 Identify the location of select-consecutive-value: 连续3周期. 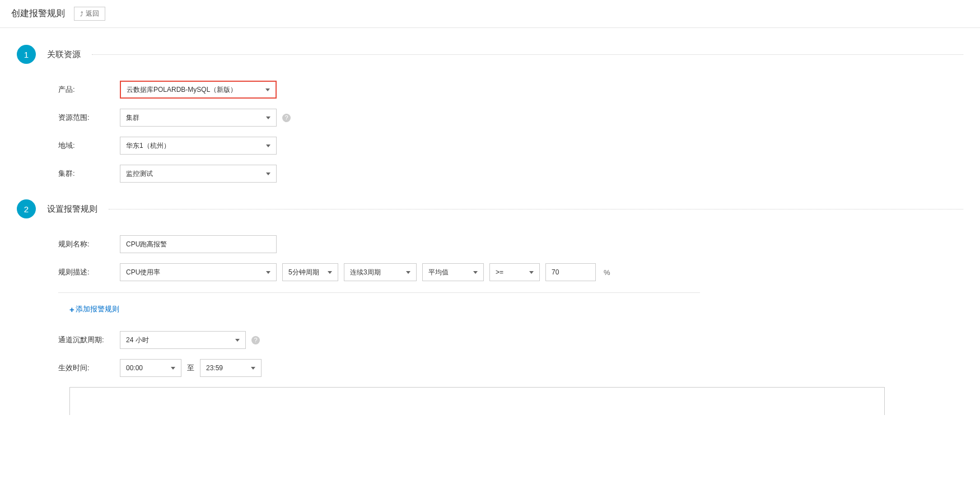
(365, 272).